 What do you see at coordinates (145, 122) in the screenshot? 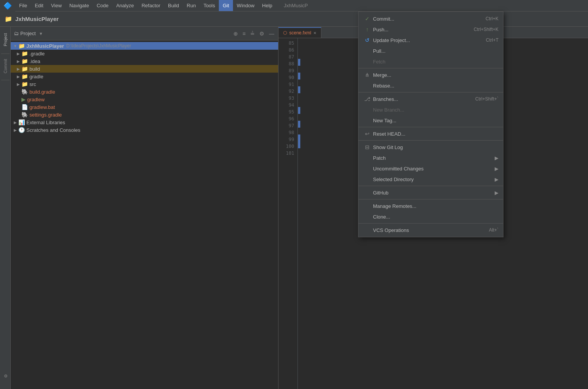
I see `tree-item-external-libs: ▶ 📊 External Libraries` at bounding box center [145, 122].